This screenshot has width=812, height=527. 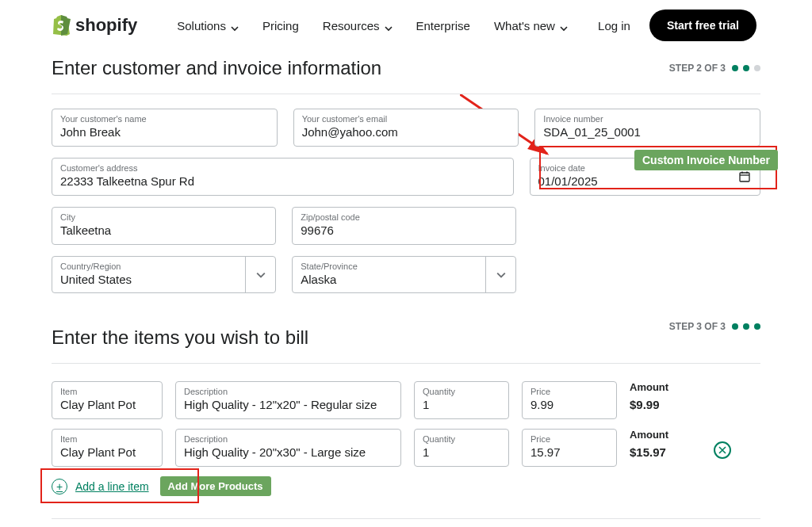 What do you see at coordinates (406, 518) in the screenshot?
I see `divider` at bounding box center [406, 518].